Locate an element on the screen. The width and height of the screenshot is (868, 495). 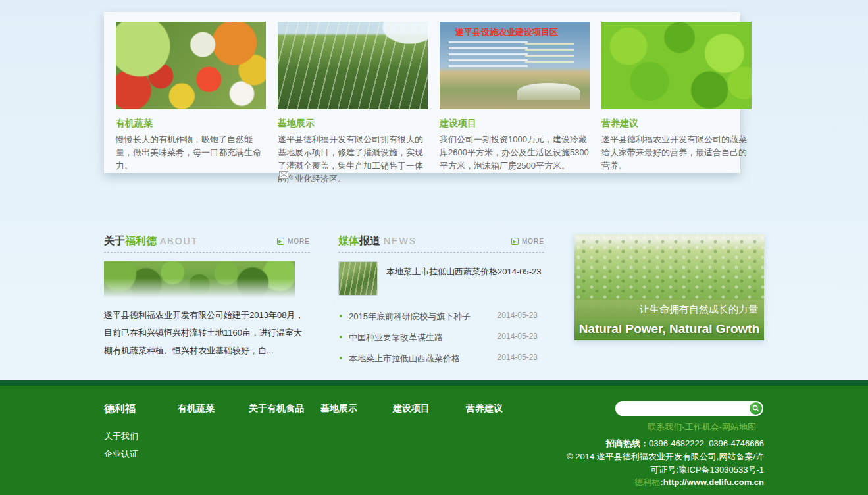
about-section: 关于福利德ABOUT ▶MORE 遂平县德利福农业开发有限公司始建于2013年0… is located at coordinates (207, 297).